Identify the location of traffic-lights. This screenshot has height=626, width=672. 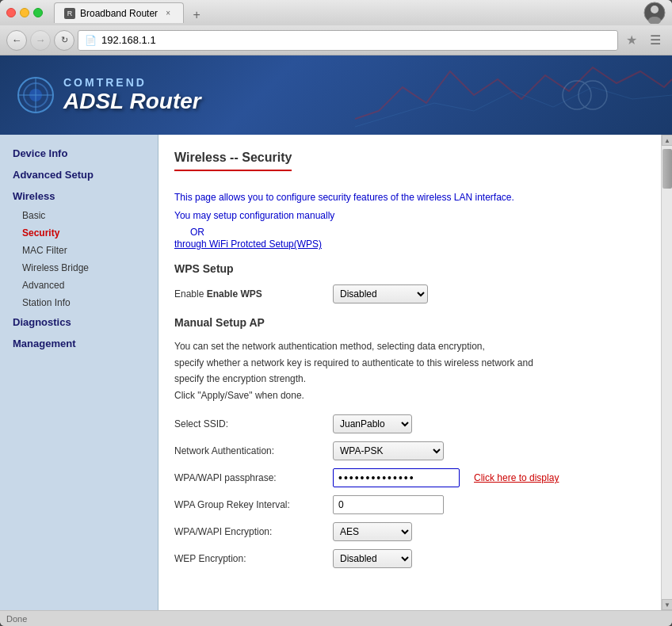
(25, 13).